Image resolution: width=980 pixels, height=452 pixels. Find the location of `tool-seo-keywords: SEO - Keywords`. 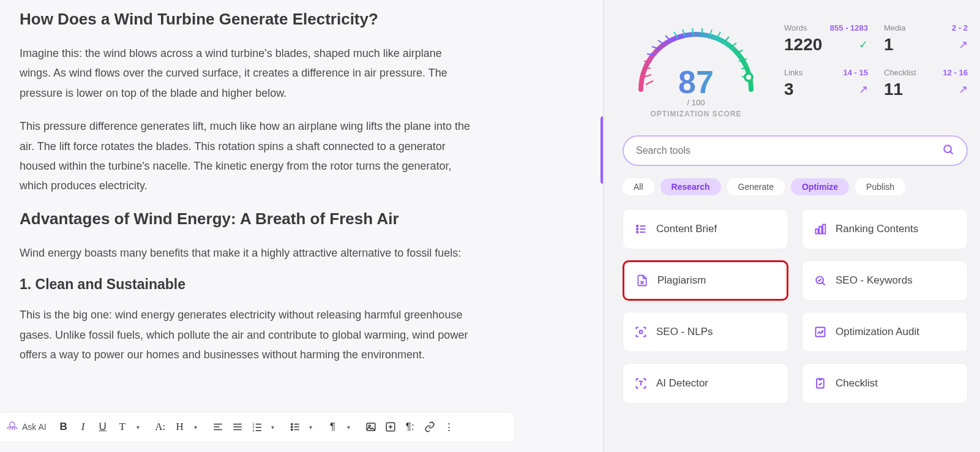

tool-seo-keywords: SEO - Keywords is located at coordinates (885, 281).